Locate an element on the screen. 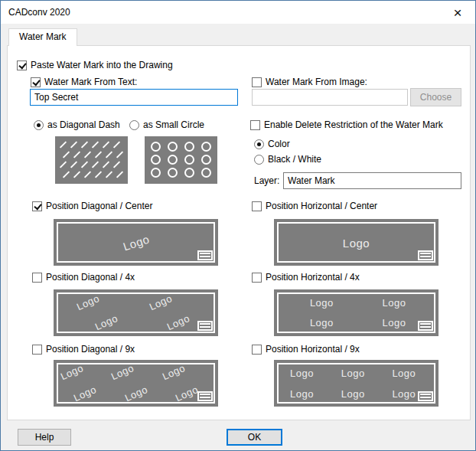 The height and width of the screenshot is (451, 476). checkbox-label: Position Horizontal / 9x is located at coordinates (312, 349).